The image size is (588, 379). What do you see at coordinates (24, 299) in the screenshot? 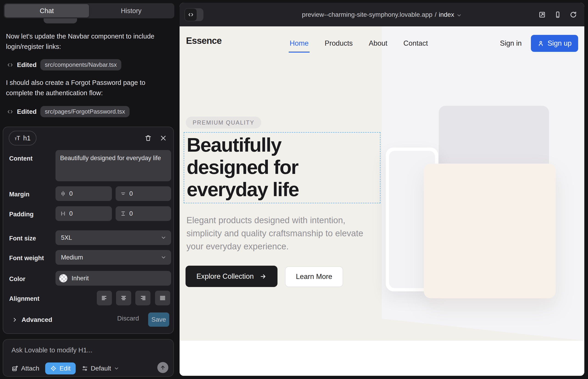
I see `alignment-label: Alignment` at bounding box center [24, 299].